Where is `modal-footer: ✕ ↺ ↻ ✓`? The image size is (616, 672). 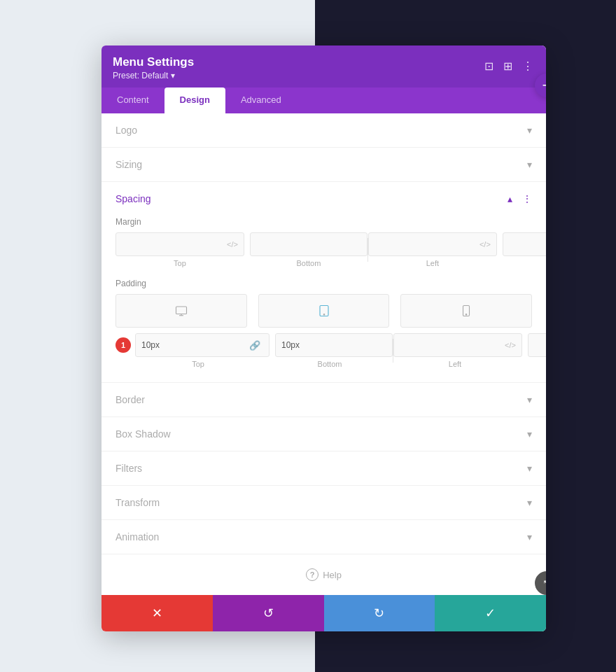
modal-footer: ✕ ↺ ↻ ✓ is located at coordinates (323, 613).